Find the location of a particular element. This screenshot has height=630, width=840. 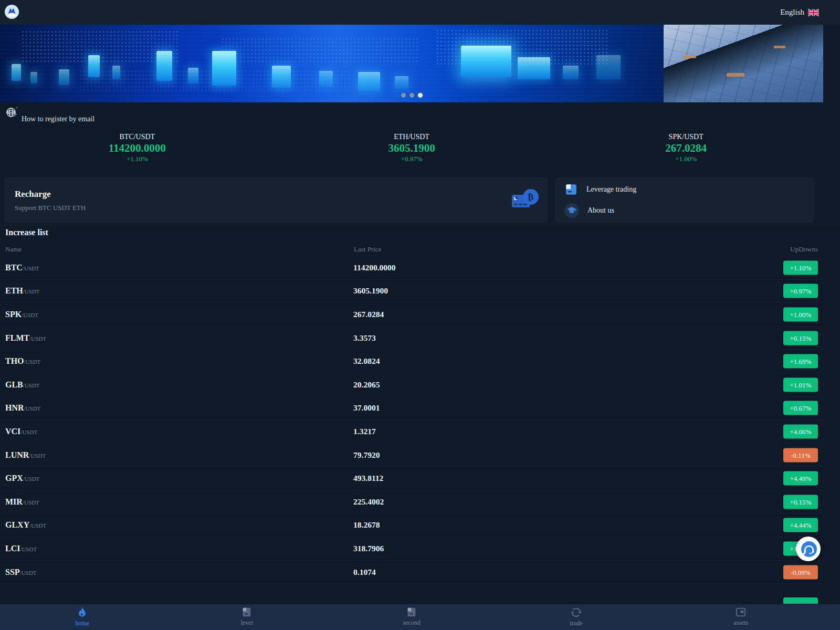

nav-item-trade: trade is located at coordinates (576, 617).